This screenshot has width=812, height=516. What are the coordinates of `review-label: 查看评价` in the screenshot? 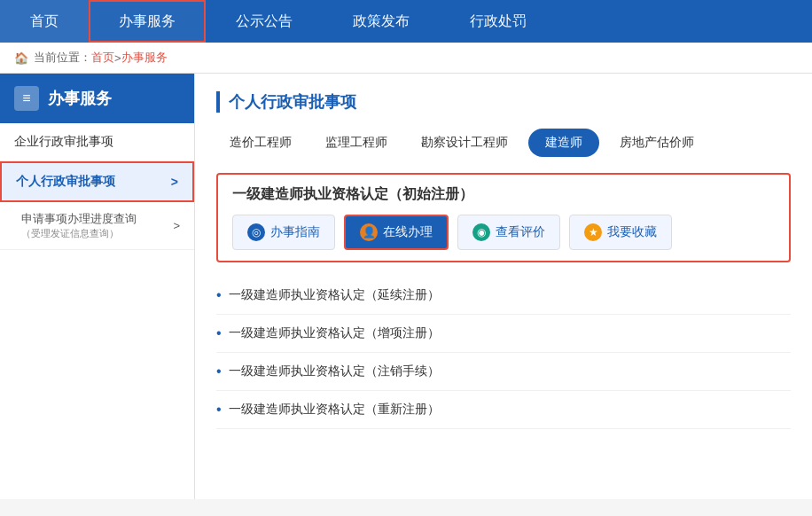 It's located at (520, 232).